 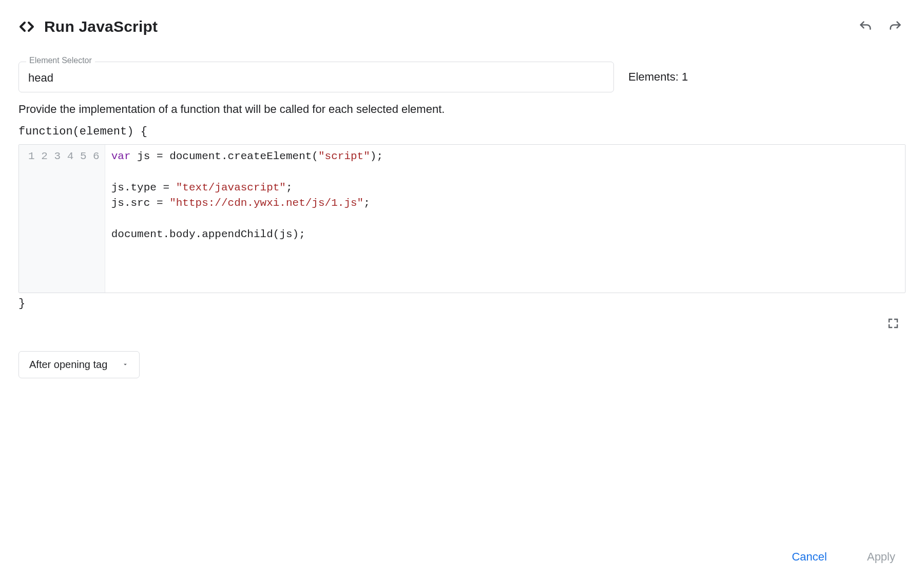 What do you see at coordinates (316, 78) in the screenshot?
I see `element-selector-input` at bounding box center [316, 78].